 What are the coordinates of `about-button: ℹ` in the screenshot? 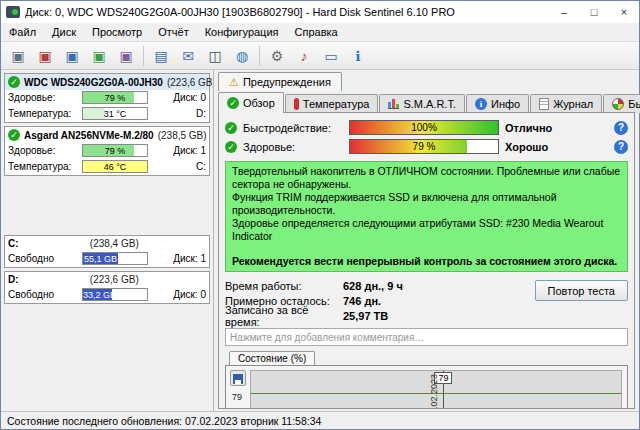 It's located at (358, 56).